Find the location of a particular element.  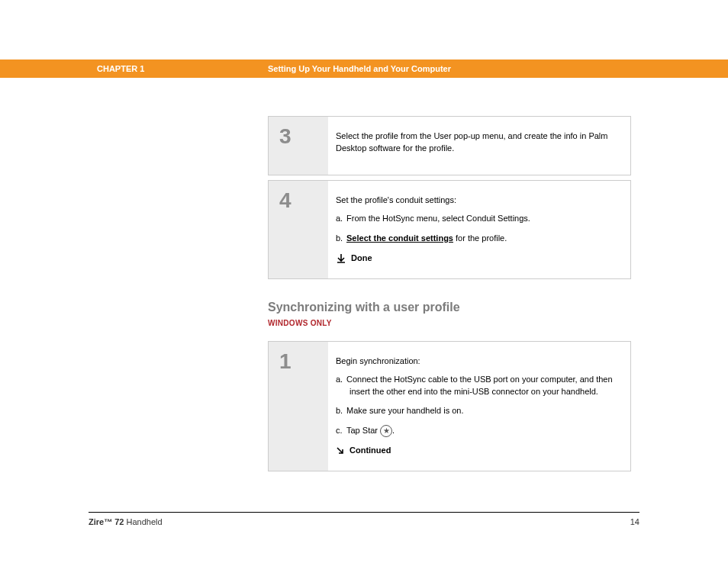

step-text: Select the profile from the User pop-up … is located at coordinates (475, 143).